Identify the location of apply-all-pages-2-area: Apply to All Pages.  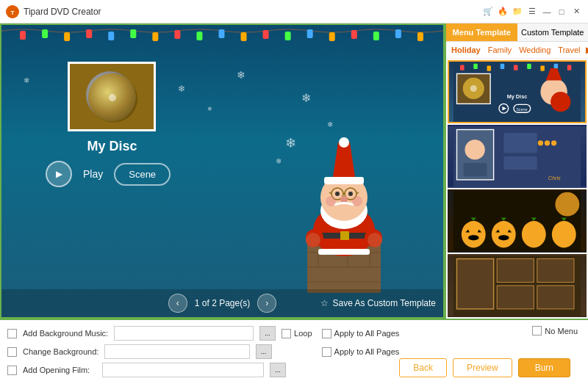
(361, 352).